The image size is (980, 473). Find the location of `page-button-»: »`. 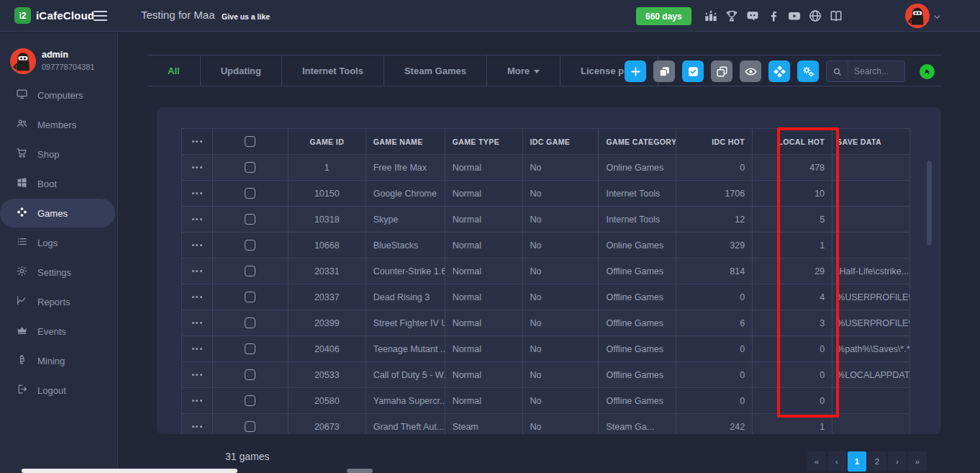

page-button-»: » is located at coordinates (917, 461).